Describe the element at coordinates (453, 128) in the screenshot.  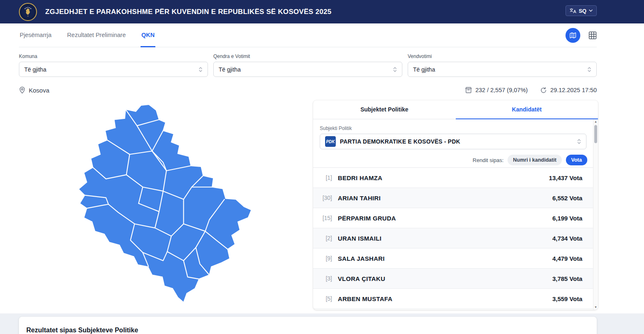
I see `subject-label: Subjekti Politik` at that location.